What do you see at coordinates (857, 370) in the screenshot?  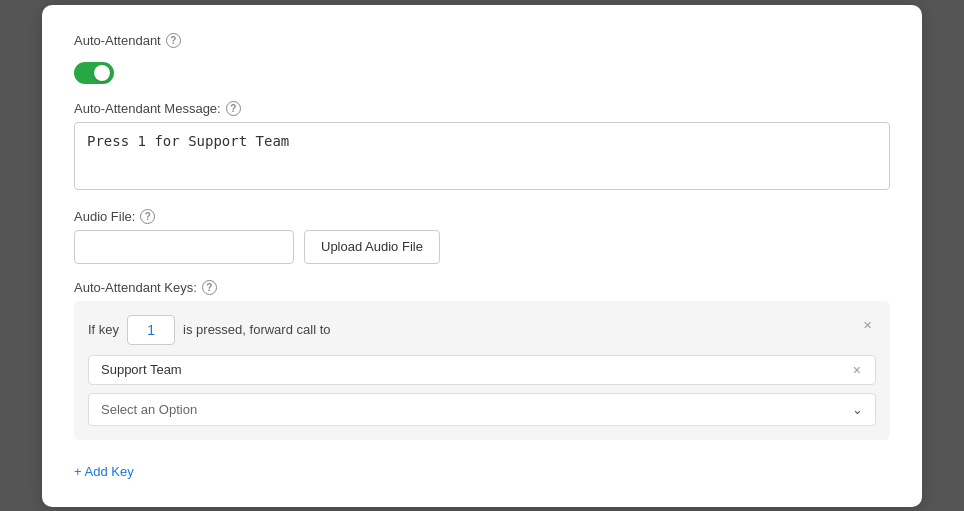 I see `support-team-remove-button: ×` at bounding box center [857, 370].